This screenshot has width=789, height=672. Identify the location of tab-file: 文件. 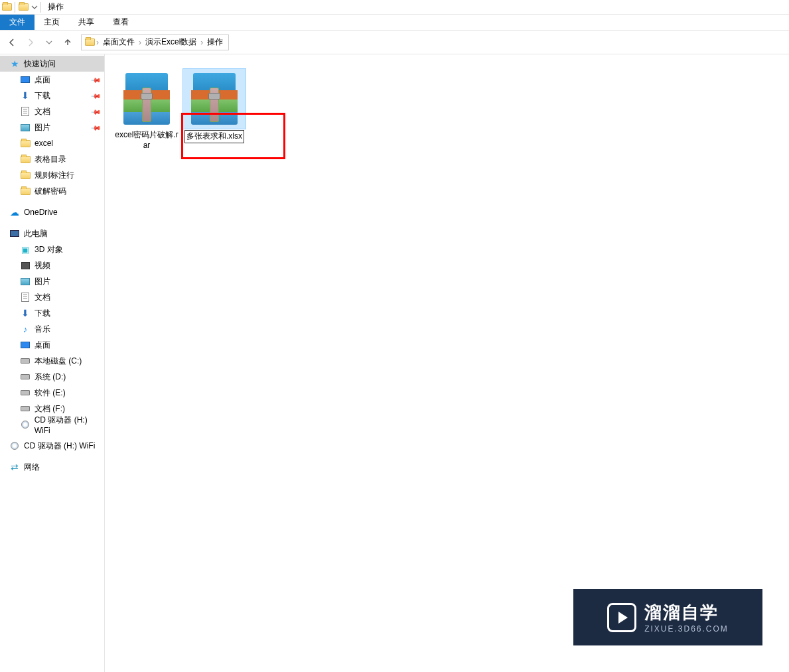
(17, 23).